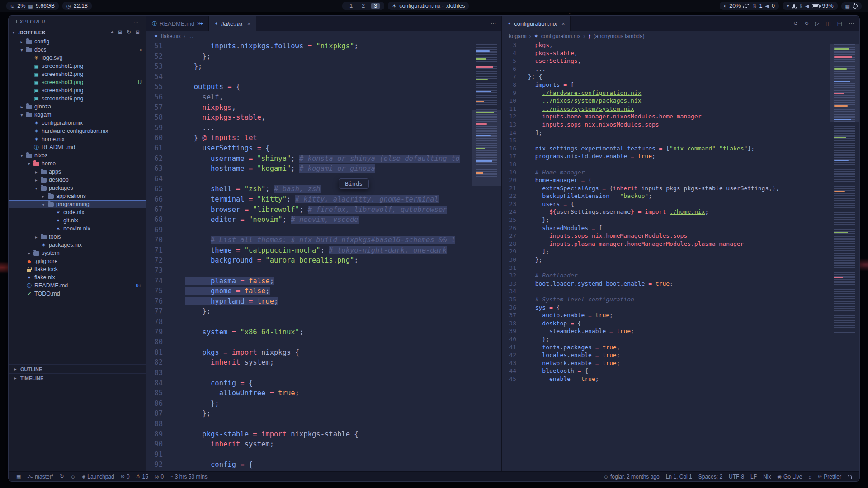  I want to click on volume-icon: ◀, so click(807, 6).